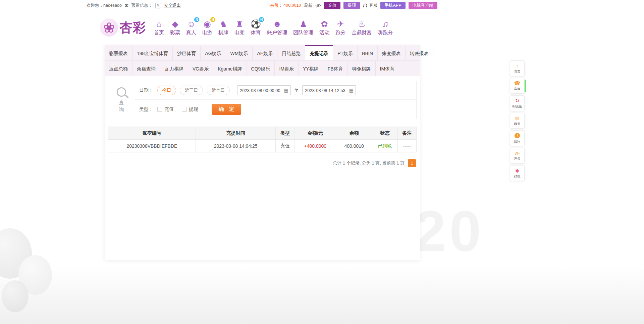 This screenshot has width=644, height=324. Describe the element at coordinates (419, 53) in the screenshot. I see `tab-item: 转账报表` at that location.